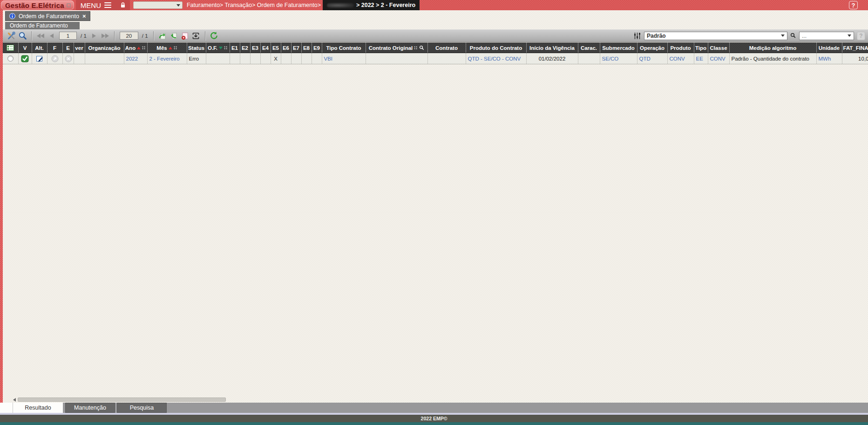 The width and height of the screenshot is (868, 425). What do you see at coordinates (10, 59) in the screenshot?
I see `cell-sel` at bounding box center [10, 59].